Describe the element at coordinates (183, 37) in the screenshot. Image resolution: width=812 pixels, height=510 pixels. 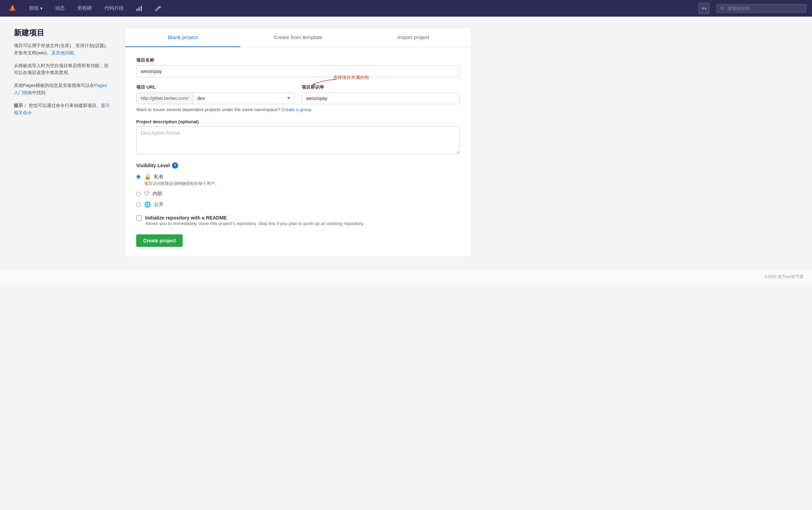
I see `tab-blank-project: Blank project` at that location.